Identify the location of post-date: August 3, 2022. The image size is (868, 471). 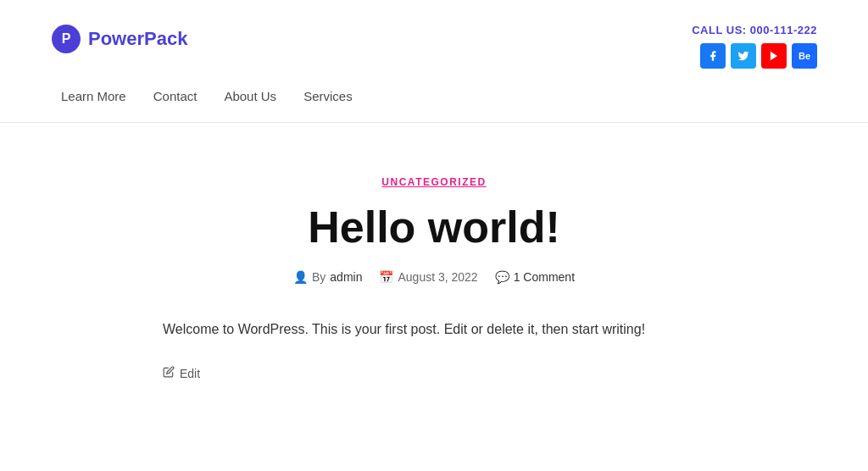
(437, 277).